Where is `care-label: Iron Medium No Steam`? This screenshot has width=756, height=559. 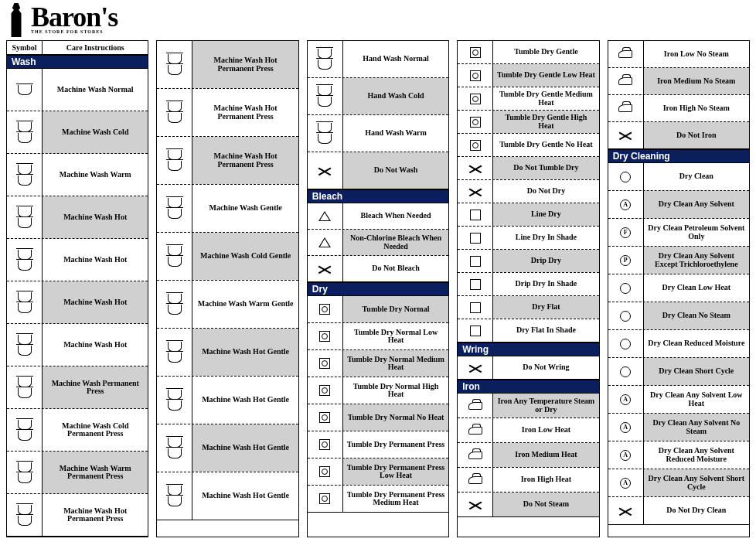
care-label: Iron Medium No Steam is located at coordinates (696, 81).